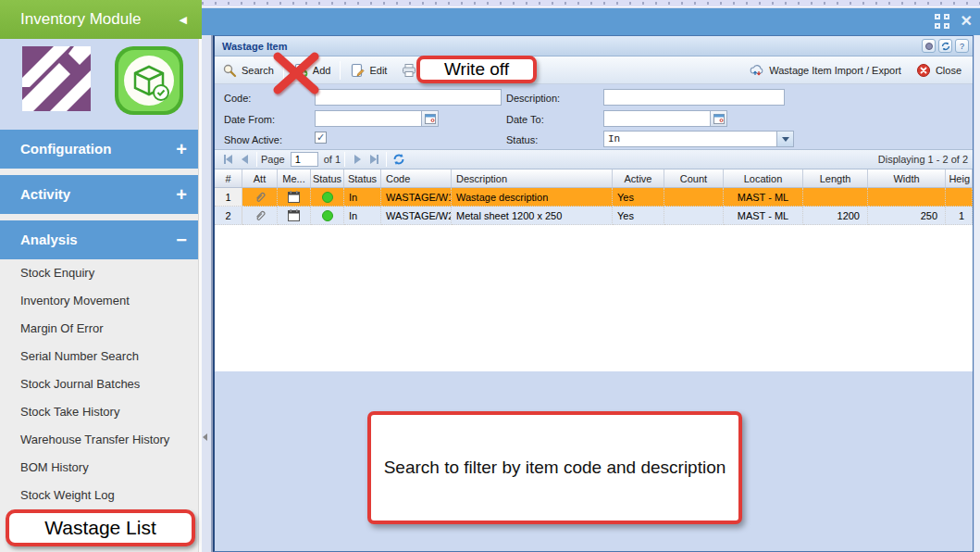 The image size is (980, 552). Describe the element at coordinates (304, 159) in the screenshot. I see `page-number-input` at that location.